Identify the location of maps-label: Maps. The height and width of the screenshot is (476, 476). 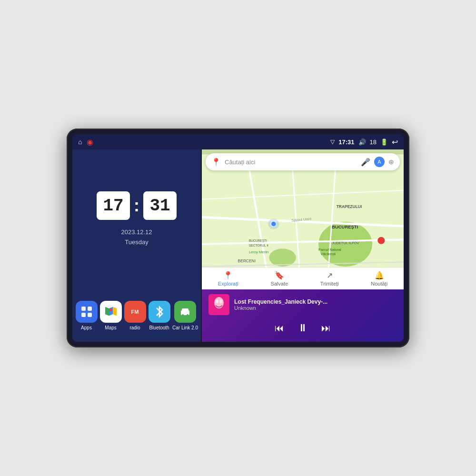
(110, 327).